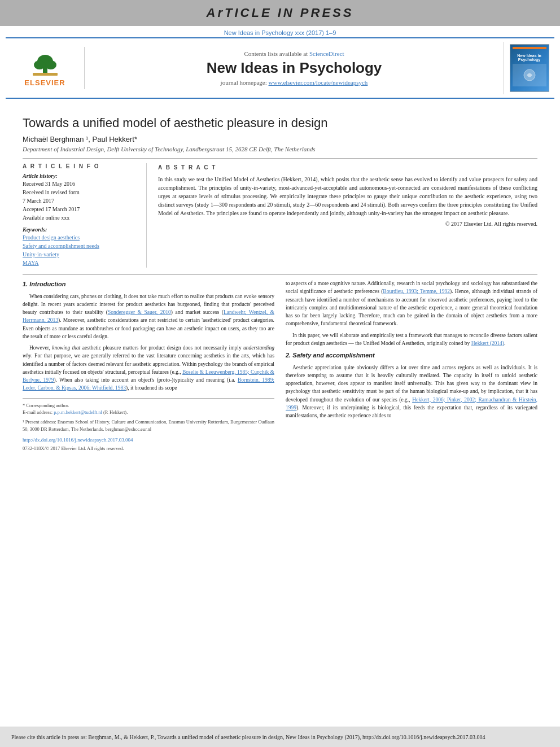 The width and height of the screenshot is (560, 747). I want to click on authors-text: Michaël Berghman ¹, Paul Hekkert*, so click(80, 139).